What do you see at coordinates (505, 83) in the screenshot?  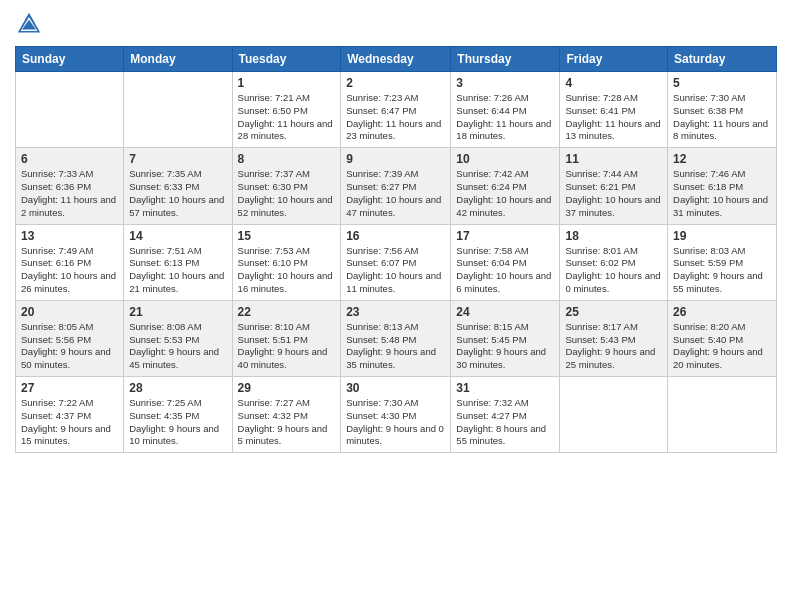 I see `day-number: 3` at bounding box center [505, 83].